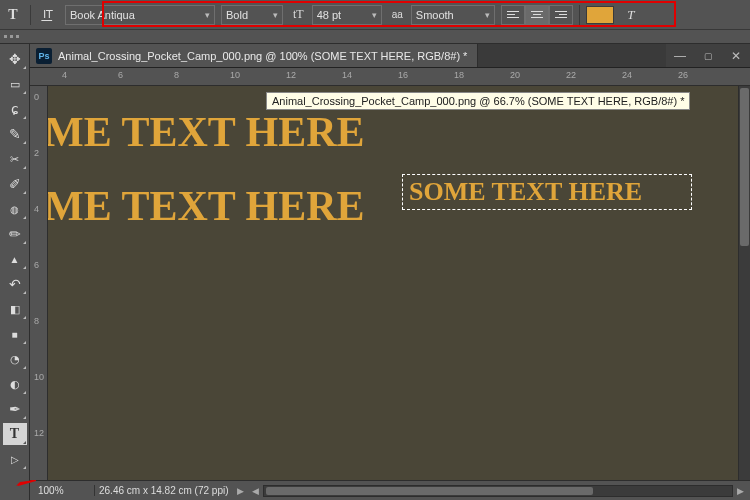 The image size is (750, 500). I want to click on vertical-ruler: 0 2 4 6 8 10 12, so click(39, 283).